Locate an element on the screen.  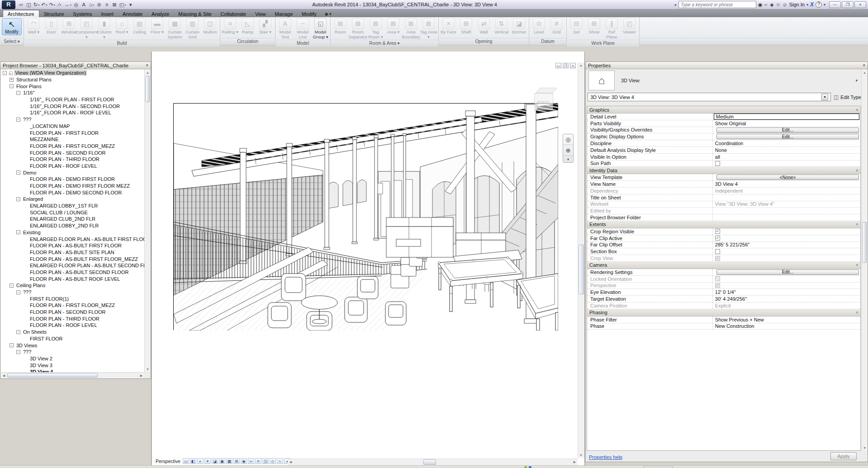
prop-value-dependency: Independent is located at coordinates (787, 191).